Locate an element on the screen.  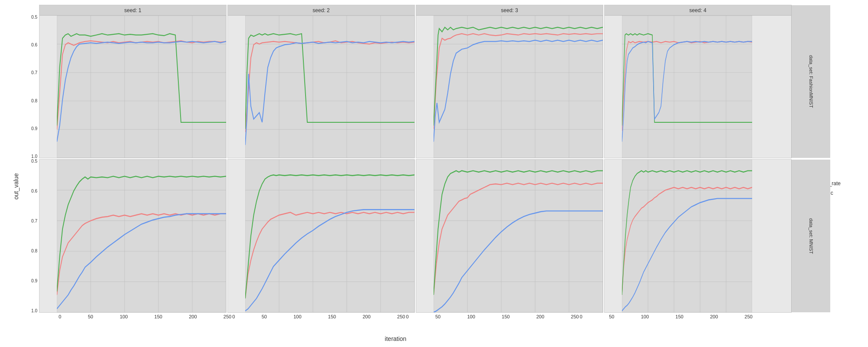
panel-inner-s4-m is located at coordinates (687, 236).